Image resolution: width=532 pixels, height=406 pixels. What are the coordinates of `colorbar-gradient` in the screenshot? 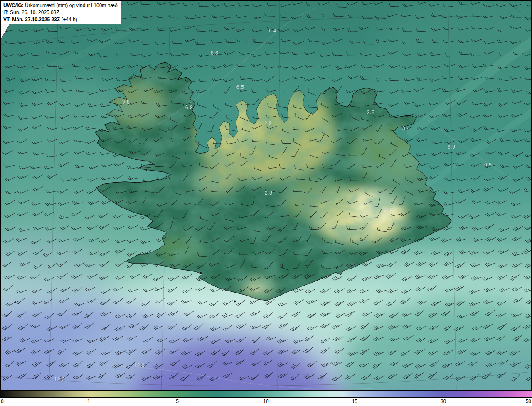 It's located at (266, 394).